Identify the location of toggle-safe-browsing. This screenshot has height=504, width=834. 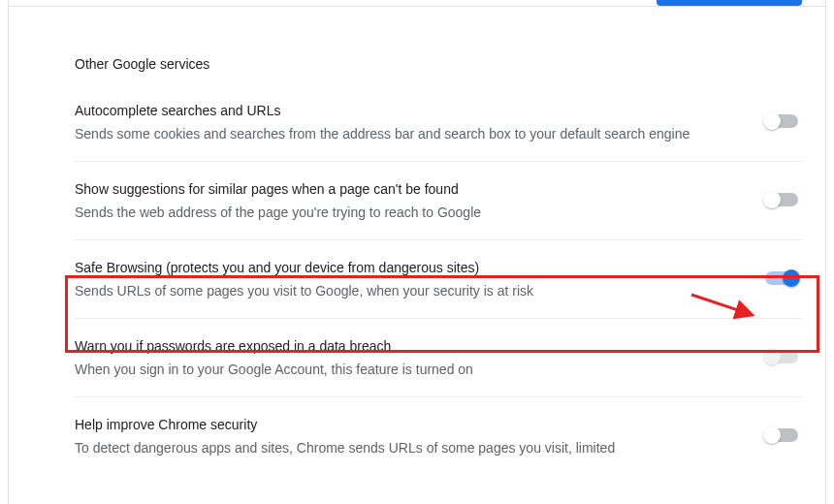
(782, 278).